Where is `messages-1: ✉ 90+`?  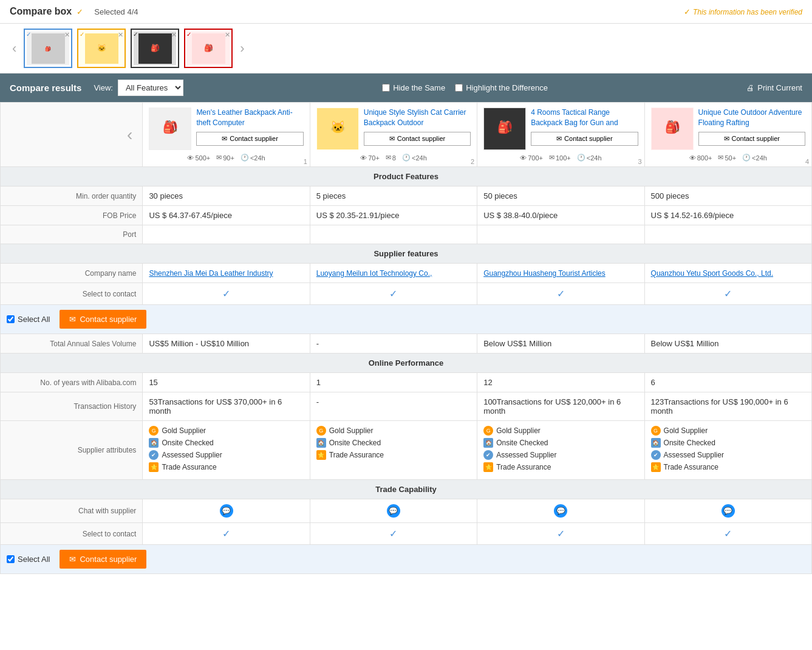 messages-1: ✉ 90+ is located at coordinates (225, 158).